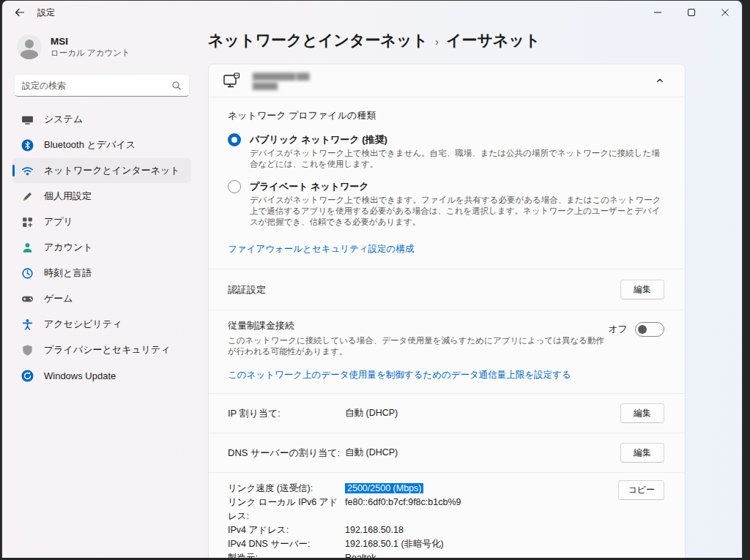 This screenshot has width=750, height=560. I want to click on settings-search, so click(102, 85).